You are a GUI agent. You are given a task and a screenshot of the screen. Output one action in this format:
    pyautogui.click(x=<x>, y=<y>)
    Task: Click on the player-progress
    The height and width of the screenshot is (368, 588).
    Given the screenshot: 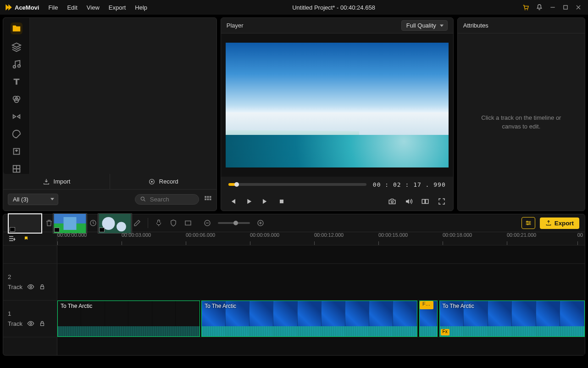 What is the action you would take?
    pyautogui.click(x=297, y=184)
    